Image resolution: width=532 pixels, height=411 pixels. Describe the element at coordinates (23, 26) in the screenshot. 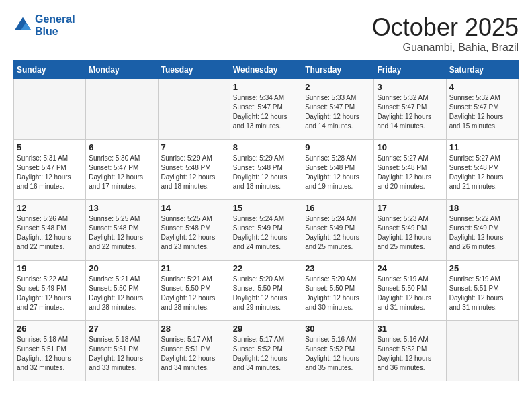

I see `logo-icon` at that location.